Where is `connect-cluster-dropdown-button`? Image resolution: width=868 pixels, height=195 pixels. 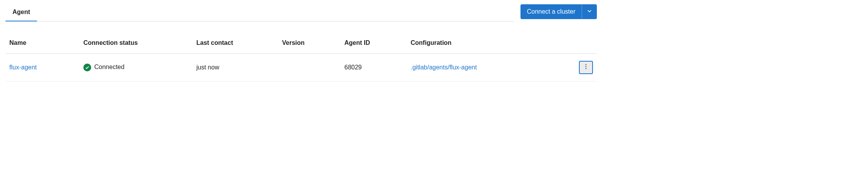
connect-cluster-dropdown-button is located at coordinates (589, 12).